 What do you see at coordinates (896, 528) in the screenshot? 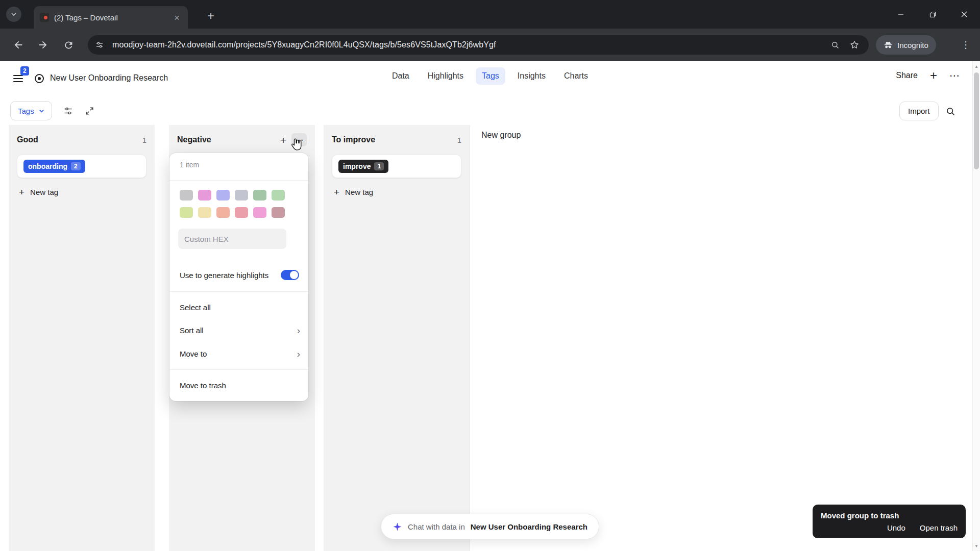
I see `undo-button: Undo` at bounding box center [896, 528].